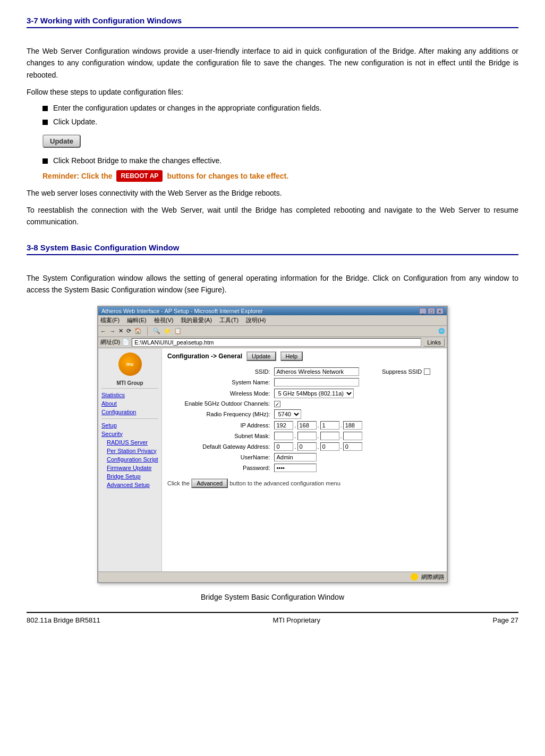  What do you see at coordinates (272, 92) in the screenshot?
I see `follow-text: Follow these steps to update configurati…` at bounding box center [272, 92].